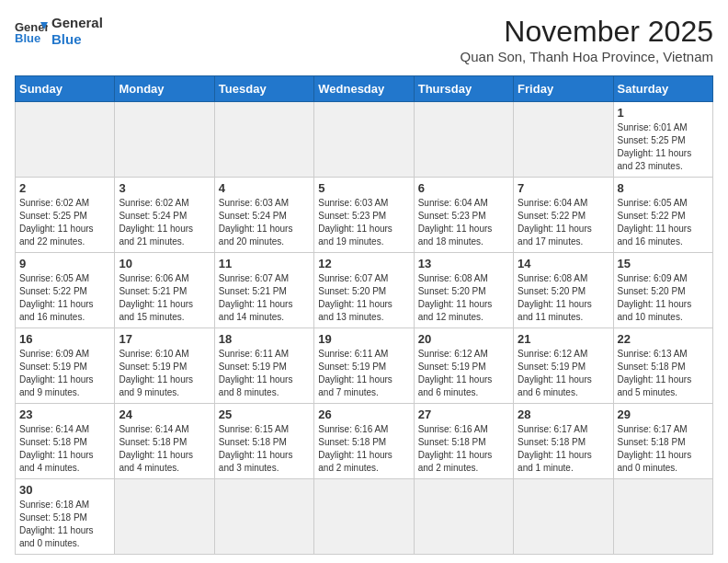 The height and width of the screenshot is (563, 728). Describe the element at coordinates (664, 298) in the screenshot. I see `day-info: Sunrise: 6:09 AM Sunset: 5:20 PM Dayligh…` at that location.